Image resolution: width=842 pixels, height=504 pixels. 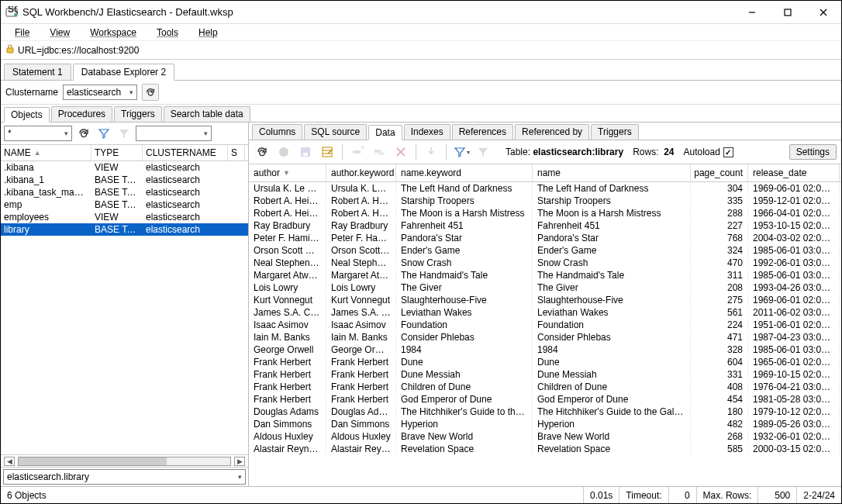 I want to click on refresh-cluster-button, so click(x=150, y=92).